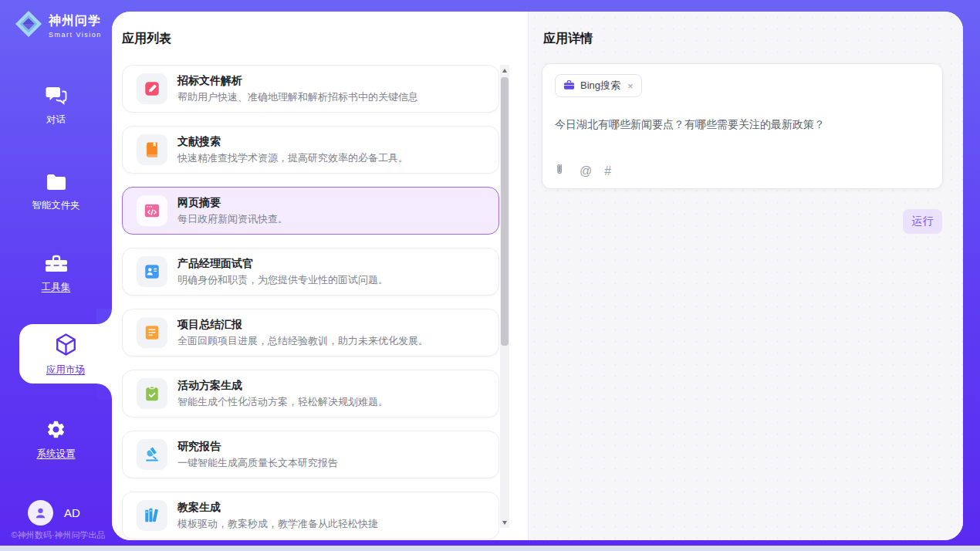  I want to click on scrollbar, so click(505, 296).